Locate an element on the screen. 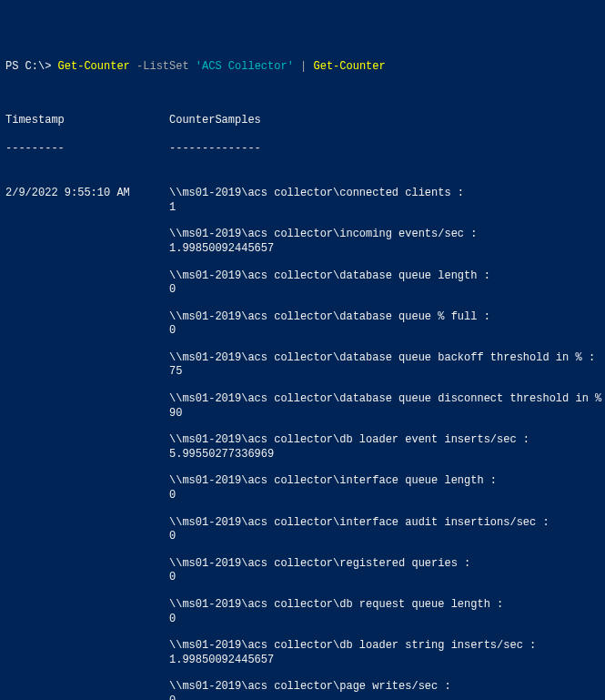 This screenshot has height=700, width=605. counter-path: \\ms01-2019\acs collector\interface audi… is located at coordinates (388, 523).